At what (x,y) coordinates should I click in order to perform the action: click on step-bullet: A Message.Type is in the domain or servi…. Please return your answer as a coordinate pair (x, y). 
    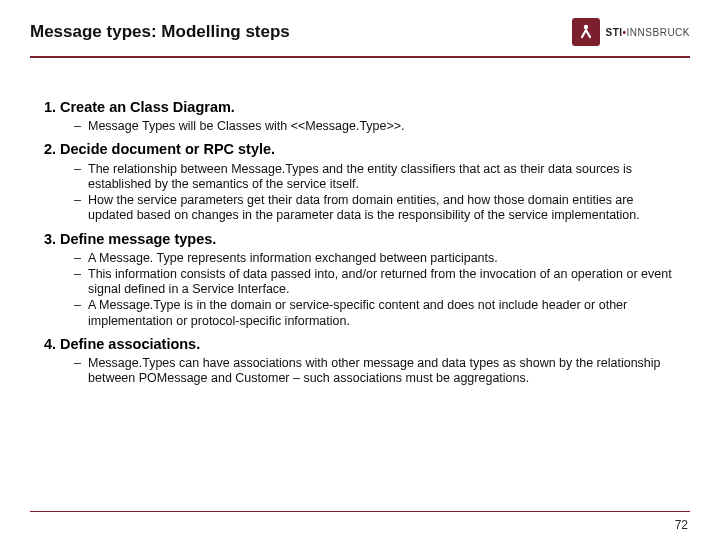
    Looking at the image, I should click on (378, 314).